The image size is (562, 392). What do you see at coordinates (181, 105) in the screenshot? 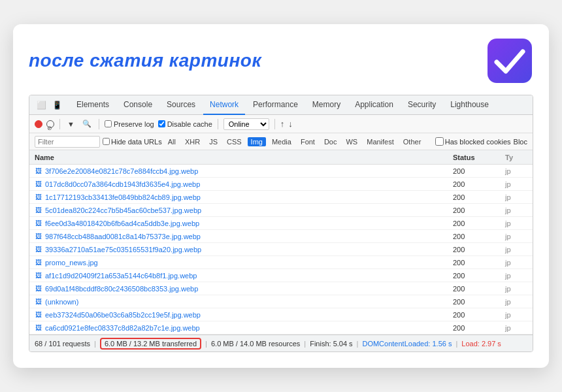
I see `tab-sources: Sources` at bounding box center [181, 105].